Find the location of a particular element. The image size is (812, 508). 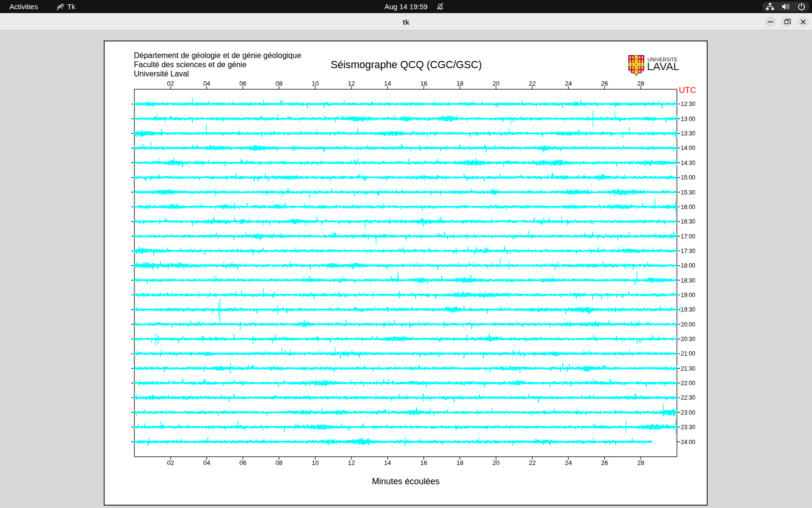

svg-text: 19:30 is located at coordinates (688, 310).